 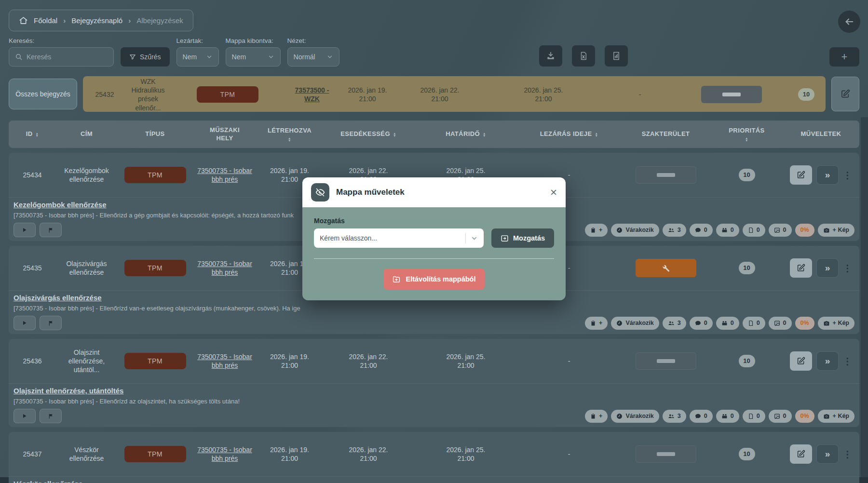 I want to click on back-button, so click(x=849, y=22).